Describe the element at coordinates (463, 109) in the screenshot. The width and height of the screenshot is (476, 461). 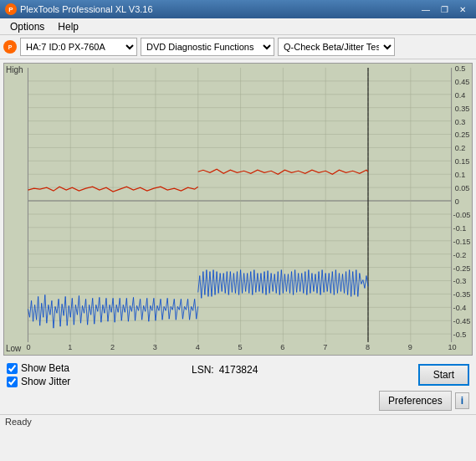
I see `svg-text: 0.35` at that location.